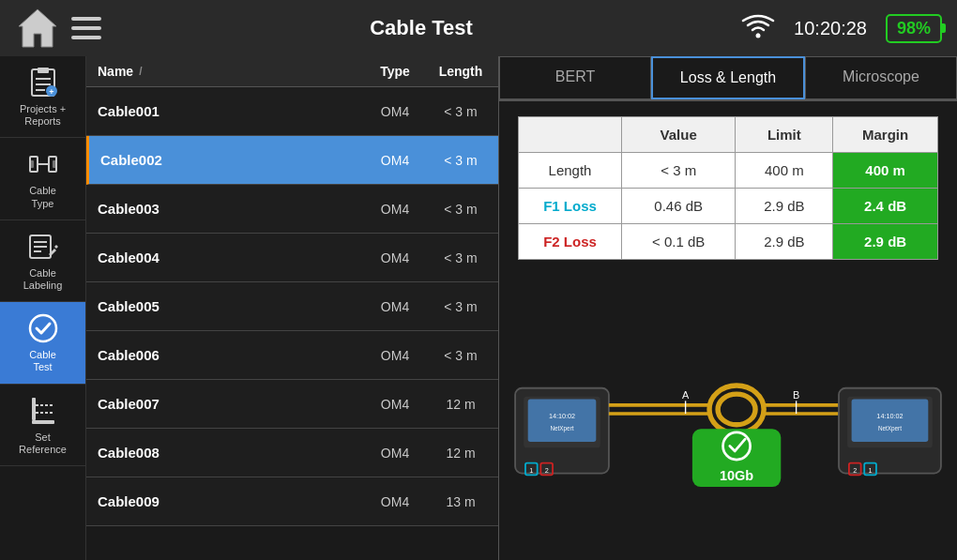  Describe the element at coordinates (43, 115) in the screenshot. I see `sidebar-item-label-projects-reports: Projects +Reports` at that location.